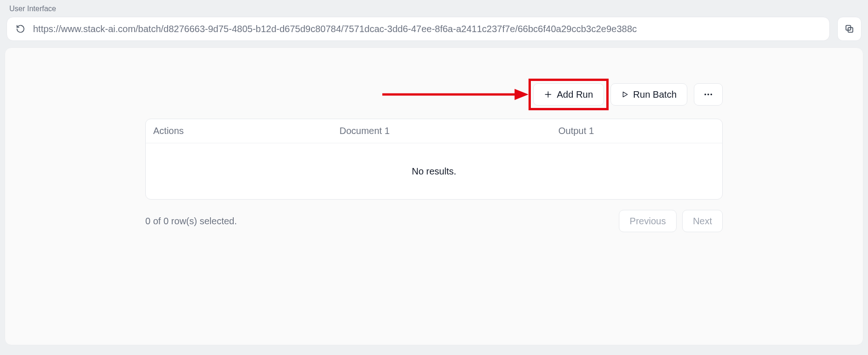 Image resolution: width=868 pixels, height=355 pixels. Describe the element at coordinates (671, 221) in the screenshot. I see `pagination: Previous Next` at that location.